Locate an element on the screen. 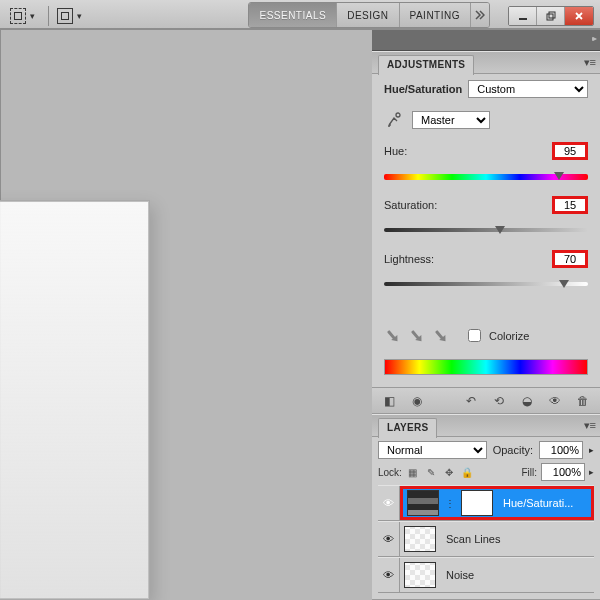 This screenshot has height=600, width=600. saturation-input is located at coordinates (570, 205).